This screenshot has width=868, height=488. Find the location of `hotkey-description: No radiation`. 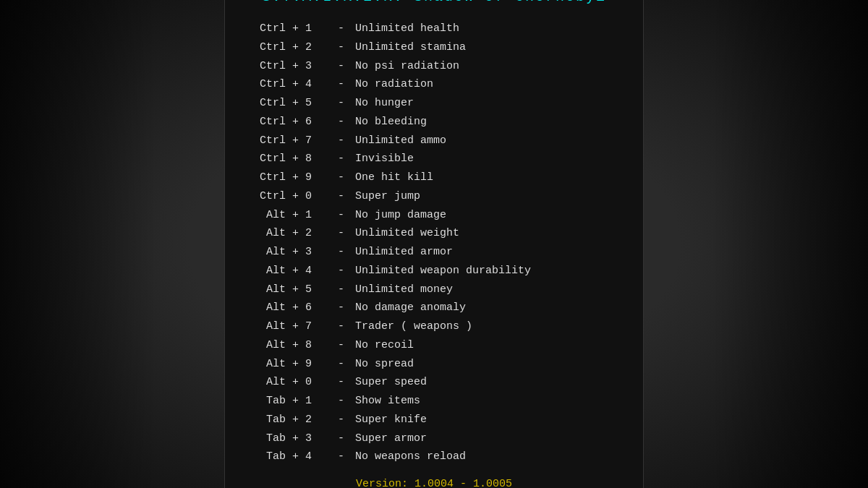

hotkey-description: No radiation is located at coordinates (394, 85).